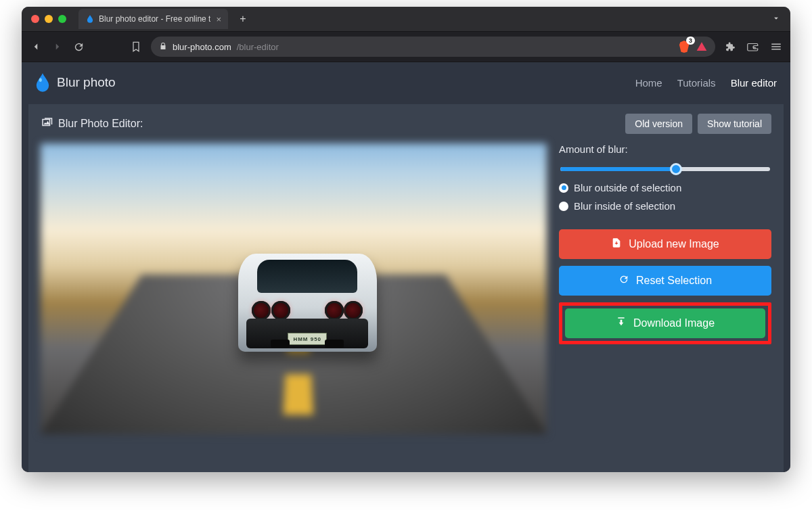  I want to click on upload-file-icon, so click(616, 244).